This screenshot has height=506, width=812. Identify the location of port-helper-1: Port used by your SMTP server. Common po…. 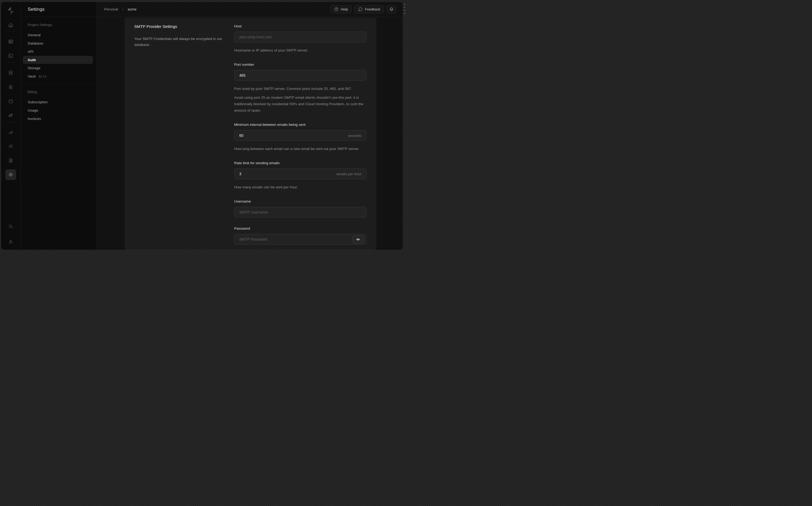
(300, 89).